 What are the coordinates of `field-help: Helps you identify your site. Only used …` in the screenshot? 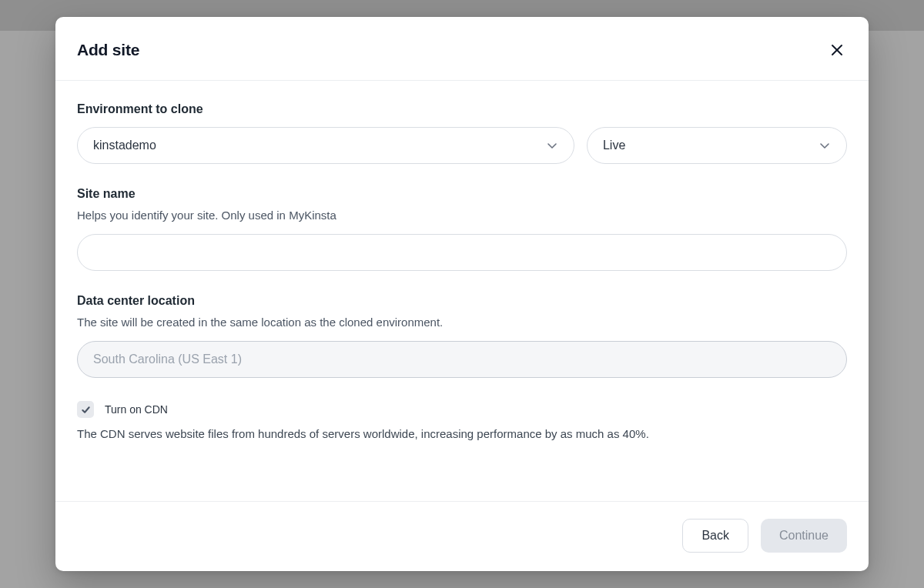 It's located at (462, 215).